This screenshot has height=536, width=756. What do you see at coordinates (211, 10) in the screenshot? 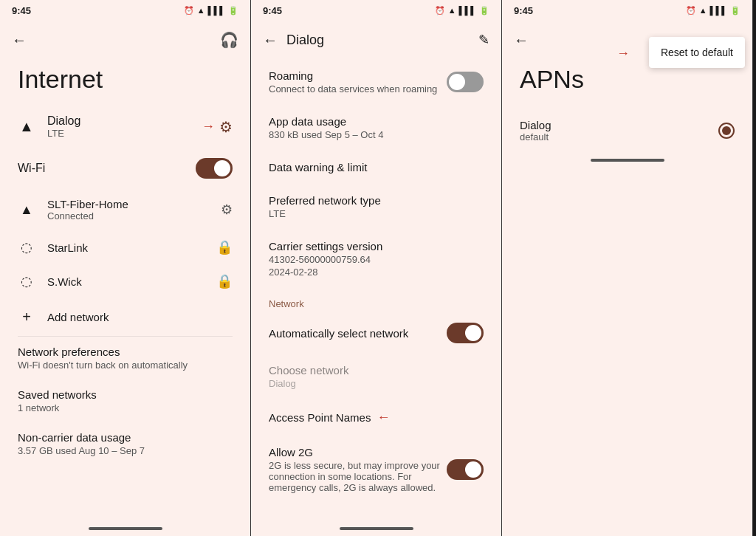
I see `status-icons-1: ⏰ ▲ ▌▌▌ 🔋` at bounding box center [211, 10].